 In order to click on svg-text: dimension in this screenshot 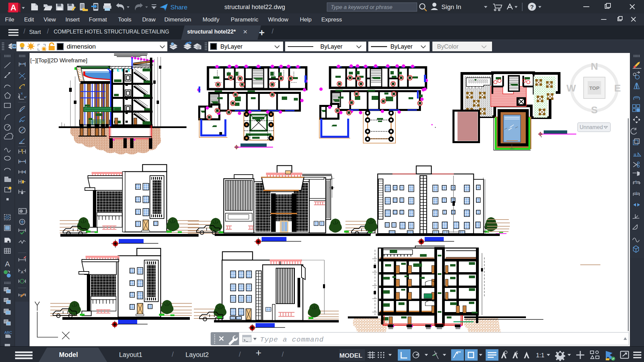, I will do `click(81, 46)`.